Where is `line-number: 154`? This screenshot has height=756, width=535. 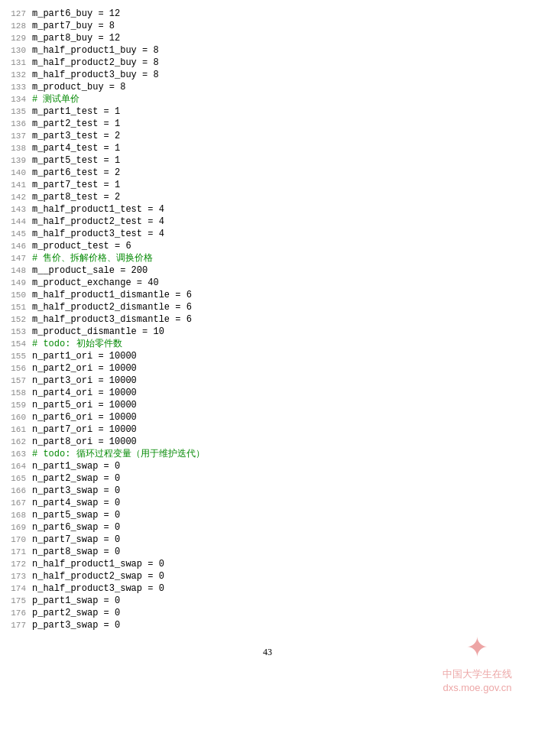
line-number: 154 is located at coordinates (16, 344).